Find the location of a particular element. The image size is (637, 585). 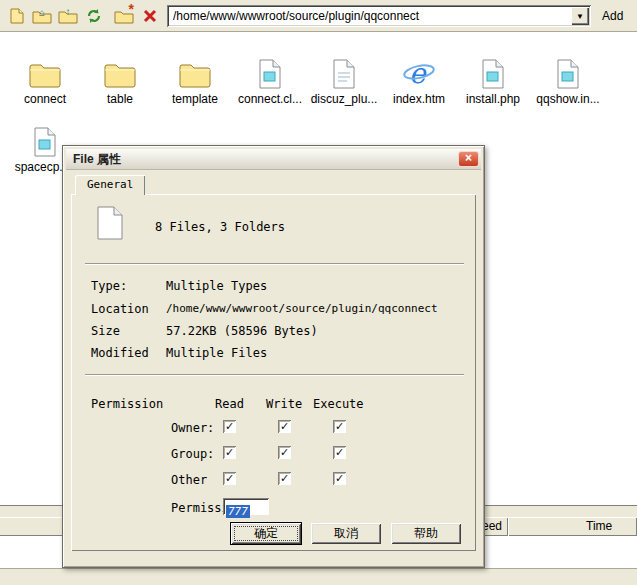

dialog-title: File 属性 is located at coordinates (97, 160).